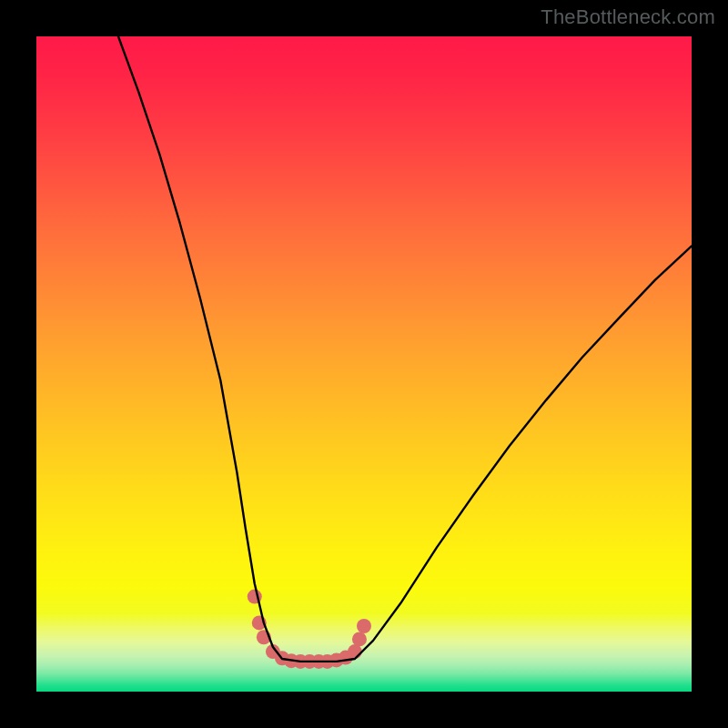 The image size is (728, 728). I want to click on watermark-text: TheBottleneck.com, so click(628, 17).